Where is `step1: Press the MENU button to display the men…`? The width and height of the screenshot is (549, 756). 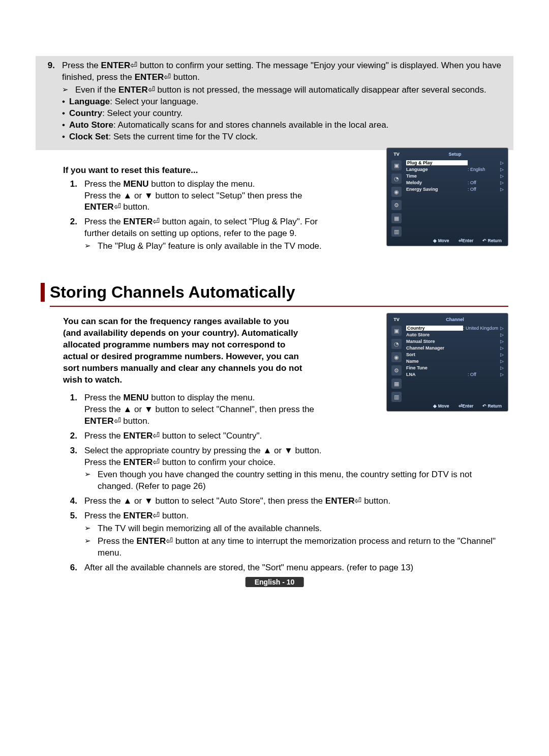 step1: Press the MENU button to display the men… is located at coordinates (209, 410).